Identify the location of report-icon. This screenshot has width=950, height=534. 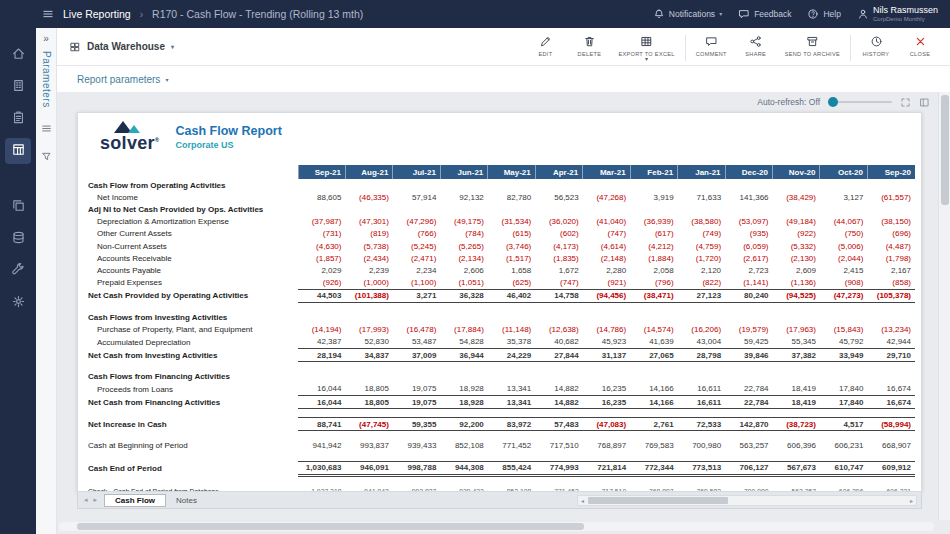
(18, 152).